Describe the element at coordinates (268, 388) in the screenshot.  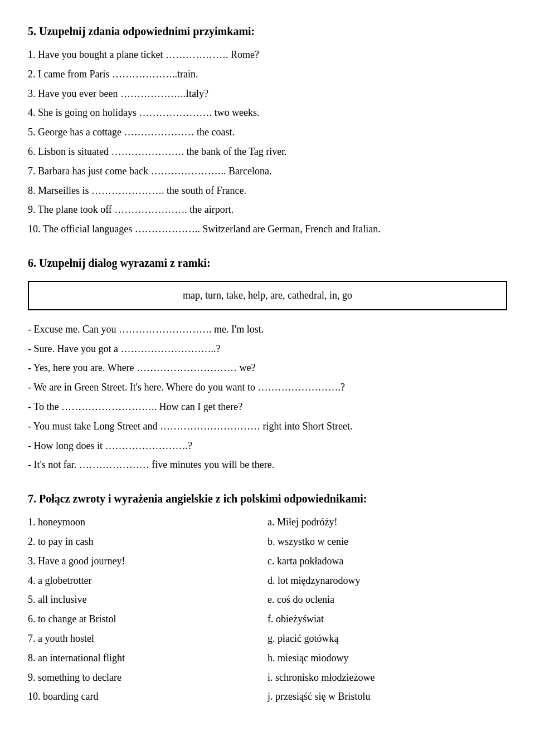
I see `dialog-item: - We are in Green Street. It's here. Whe…` at that location.